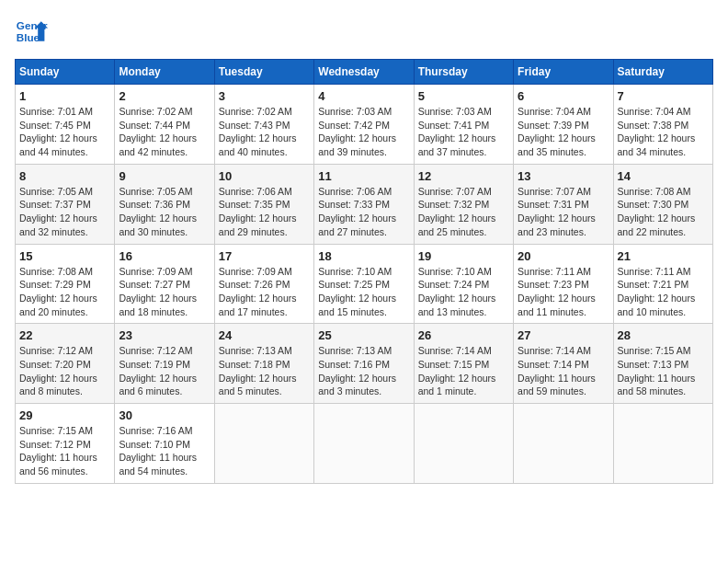  Describe the element at coordinates (463, 293) in the screenshot. I see `day-info: Sunrise: 7:10 AMSunset: 7:24 PMDaylight:…` at that location.